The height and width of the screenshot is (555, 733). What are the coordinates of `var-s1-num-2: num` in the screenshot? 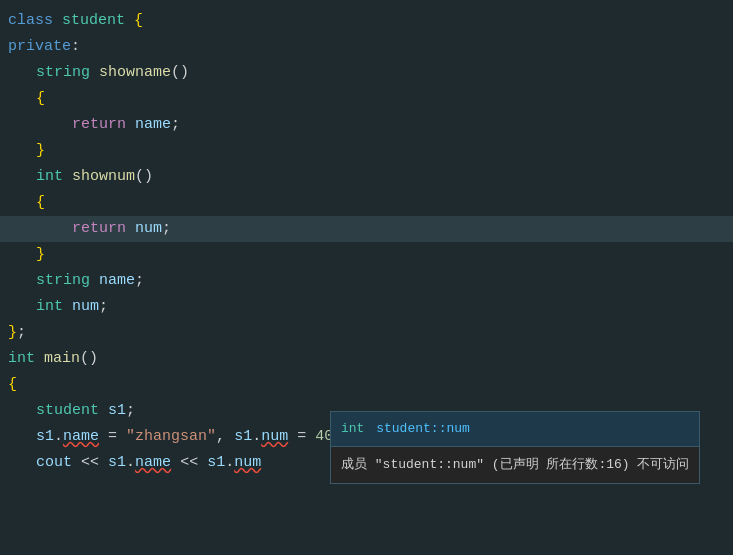 It's located at (248, 463).